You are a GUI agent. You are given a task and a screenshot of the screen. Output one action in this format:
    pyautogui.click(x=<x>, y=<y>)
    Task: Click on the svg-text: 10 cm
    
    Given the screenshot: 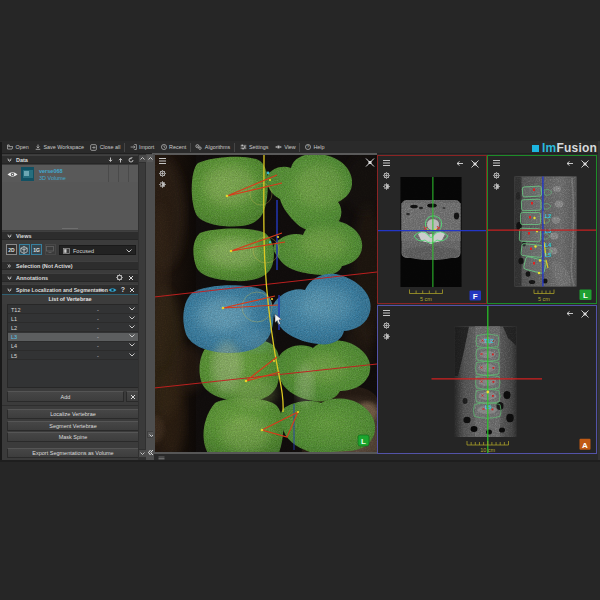 What is the action you would take?
    pyautogui.click(x=488, y=450)
    